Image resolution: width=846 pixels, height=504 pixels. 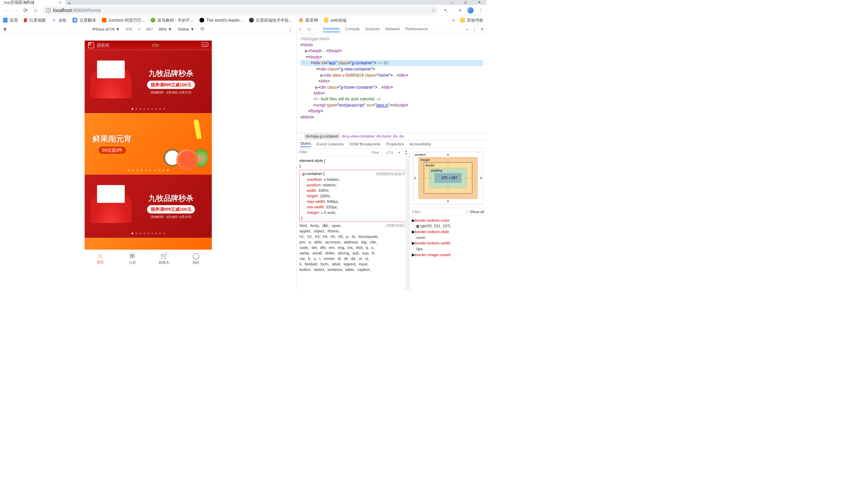 I want to click on subtab-properties: Properties, so click(x=395, y=144).